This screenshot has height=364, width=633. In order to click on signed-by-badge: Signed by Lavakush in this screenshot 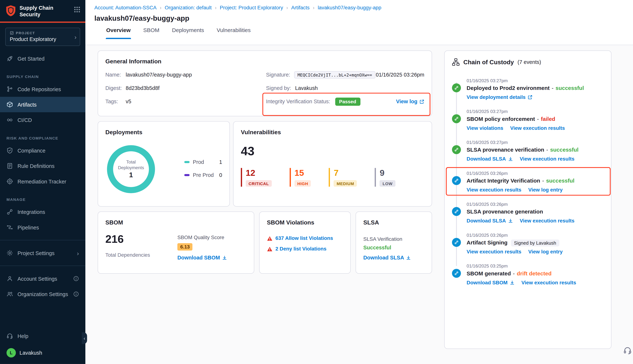, I will do `click(535, 243)`.